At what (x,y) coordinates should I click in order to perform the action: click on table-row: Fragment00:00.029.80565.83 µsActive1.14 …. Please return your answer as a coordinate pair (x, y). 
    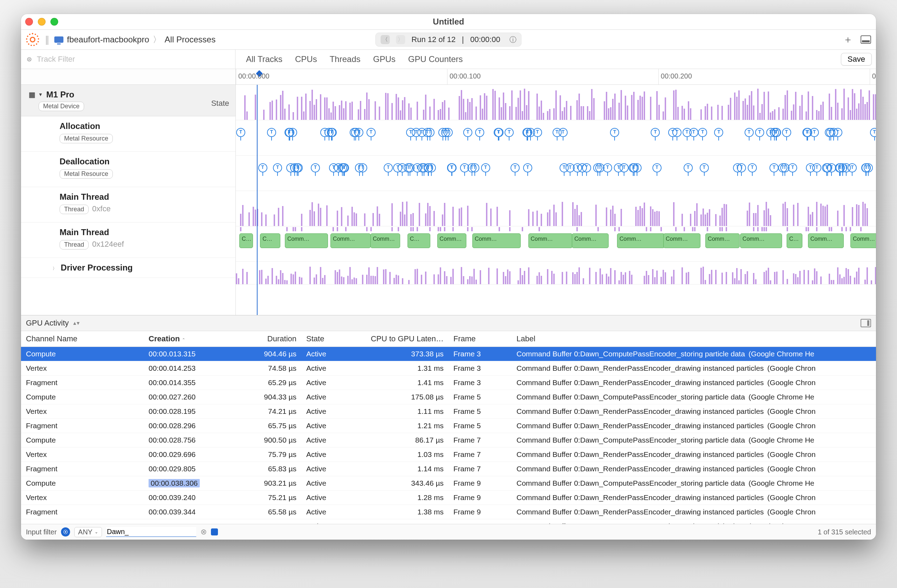
    Looking at the image, I should click on (448, 469).